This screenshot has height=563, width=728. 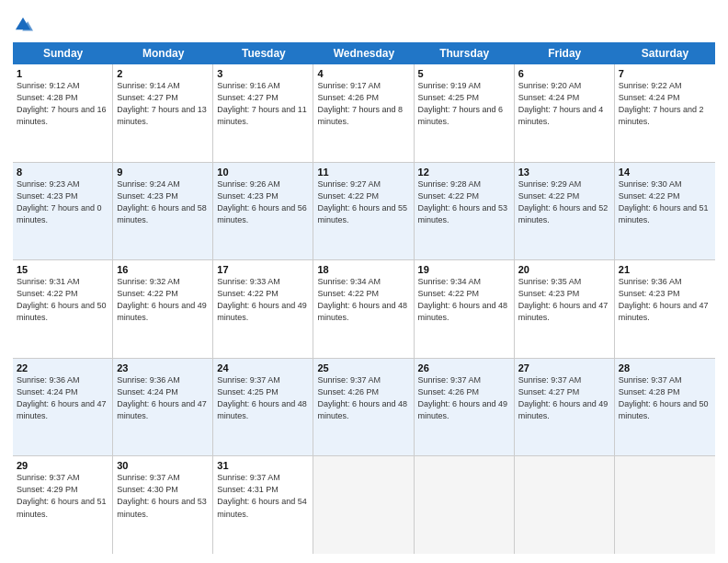 What do you see at coordinates (63, 465) in the screenshot?
I see `day-number: 29` at bounding box center [63, 465].